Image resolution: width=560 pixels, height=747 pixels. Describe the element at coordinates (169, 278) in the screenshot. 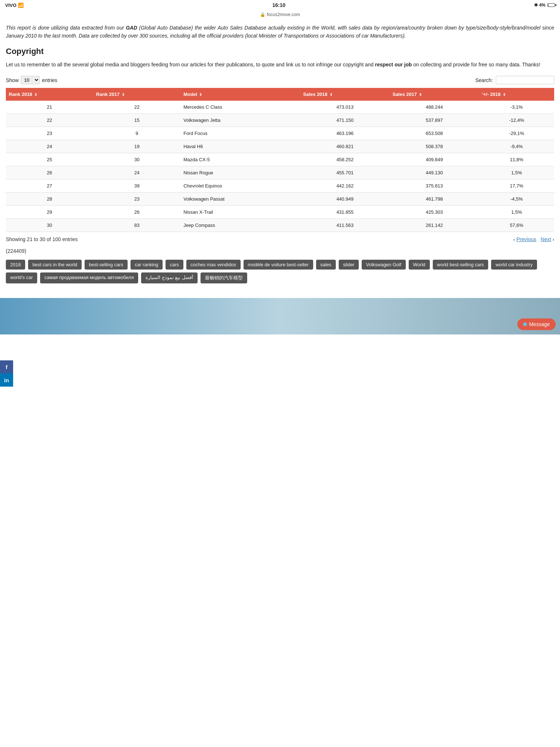

I see `tag-item: أفضل بيع نموذج السيارة` at that location.